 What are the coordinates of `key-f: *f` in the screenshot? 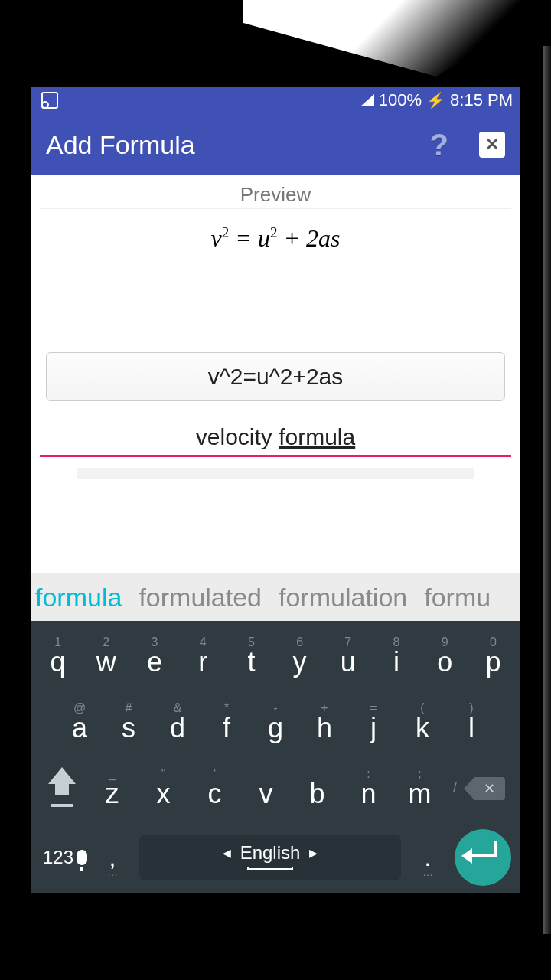 It's located at (227, 723).